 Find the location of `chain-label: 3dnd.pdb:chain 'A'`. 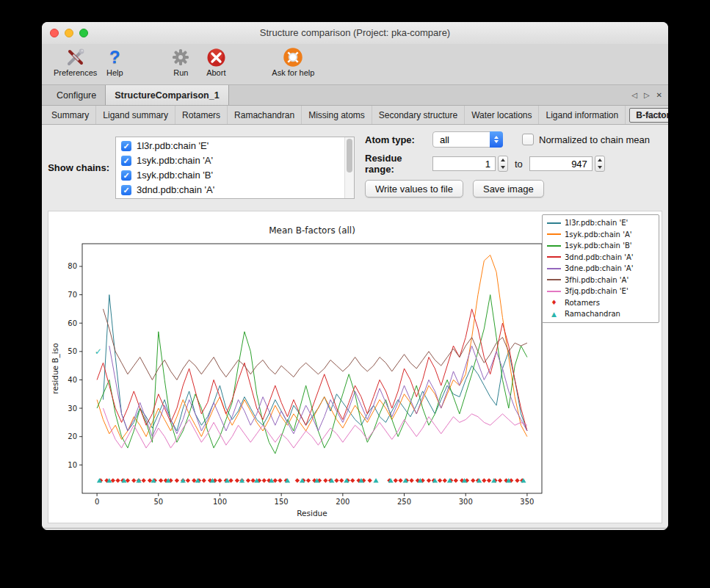

chain-label: 3dnd.pdb:chain 'A' is located at coordinates (175, 189).